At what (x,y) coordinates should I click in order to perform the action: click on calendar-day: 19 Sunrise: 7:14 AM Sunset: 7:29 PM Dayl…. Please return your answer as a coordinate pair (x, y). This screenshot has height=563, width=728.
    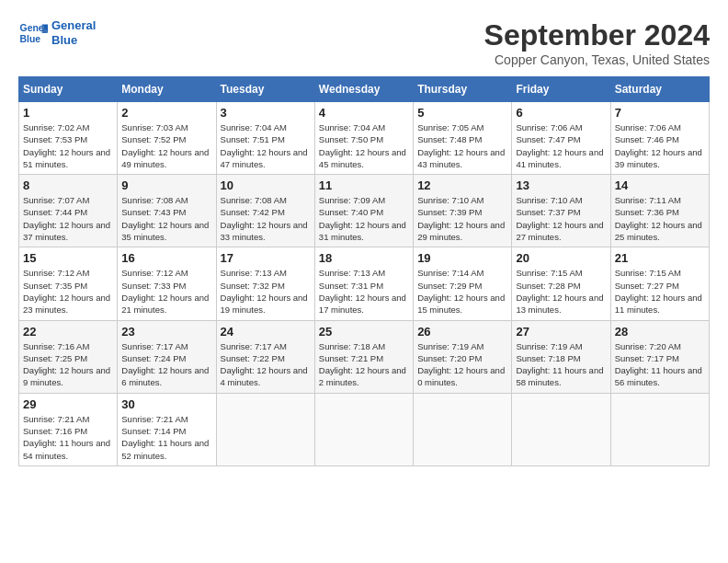
    Looking at the image, I should click on (463, 283).